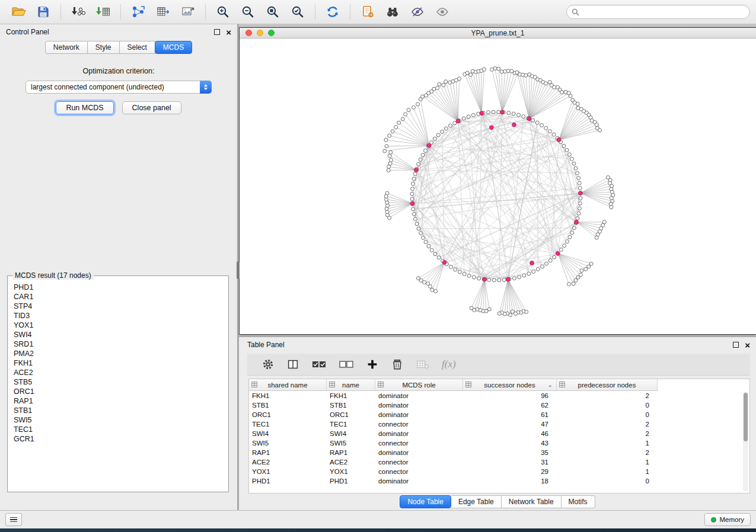 The width and height of the screenshot is (756, 532). I want to click on table-cell-successors: 61, so click(510, 415).